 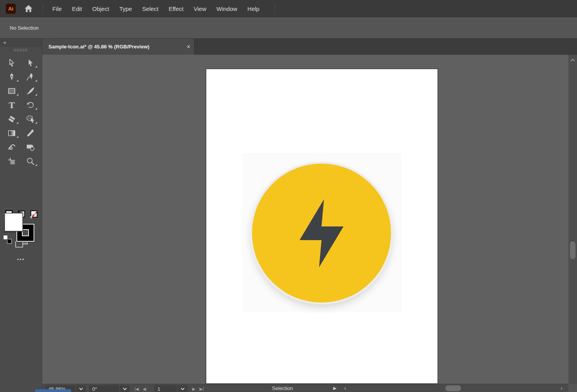 I want to click on edit-toolbar-button: •••, so click(x=21, y=259).